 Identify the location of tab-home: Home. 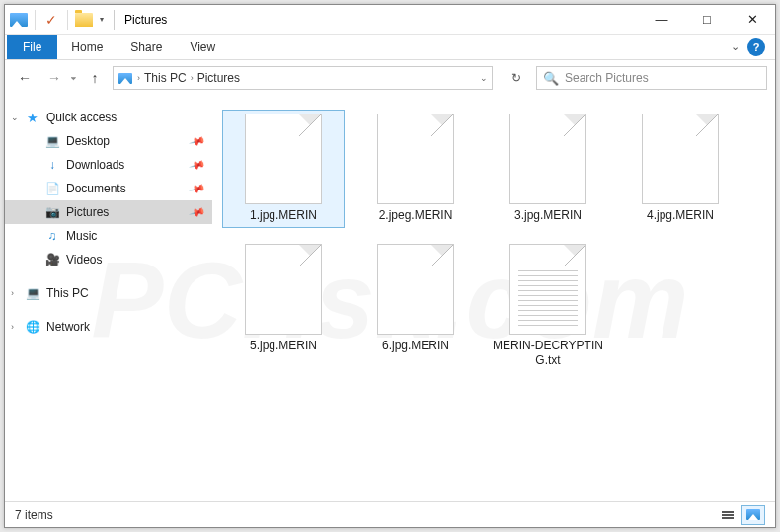
(87, 47).